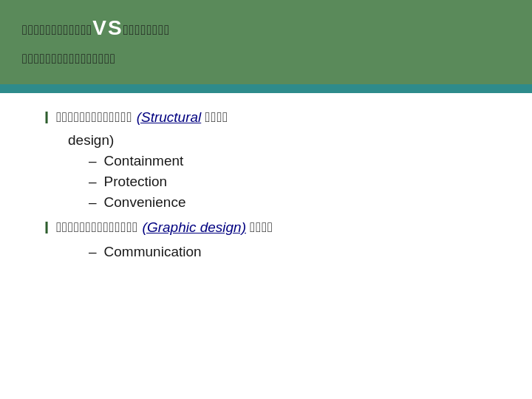 This screenshot has height=399, width=532. What do you see at coordinates (47, 118) in the screenshot?
I see `bullet-dot-1: l` at bounding box center [47, 118].